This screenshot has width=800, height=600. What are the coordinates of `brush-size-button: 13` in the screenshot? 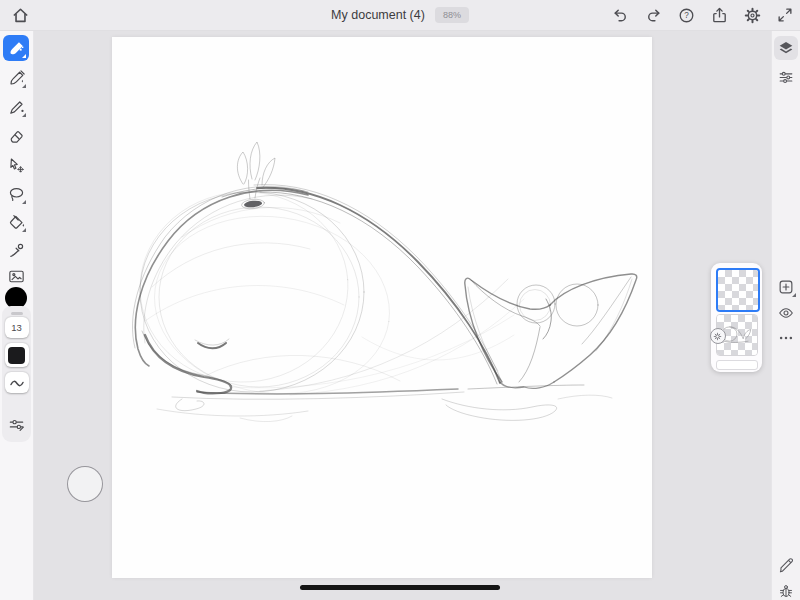 It's located at (17, 328).